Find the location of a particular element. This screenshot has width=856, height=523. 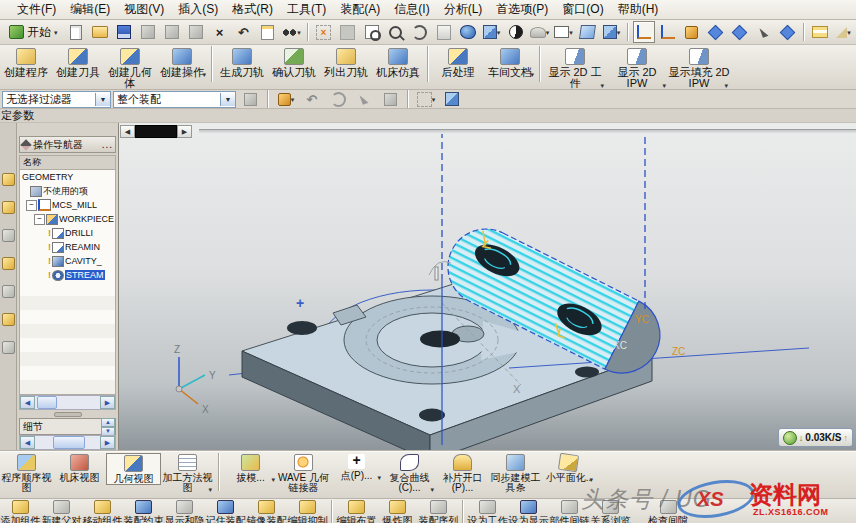

spin-up-icon: ▲ is located at coordinates (108, 422).